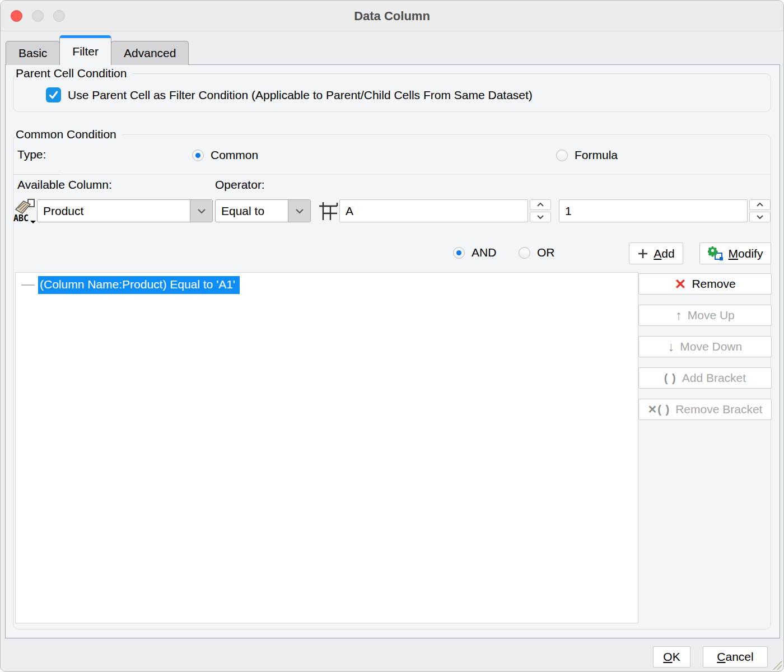  I want to click on checkmark-icon, so click(54, 95).